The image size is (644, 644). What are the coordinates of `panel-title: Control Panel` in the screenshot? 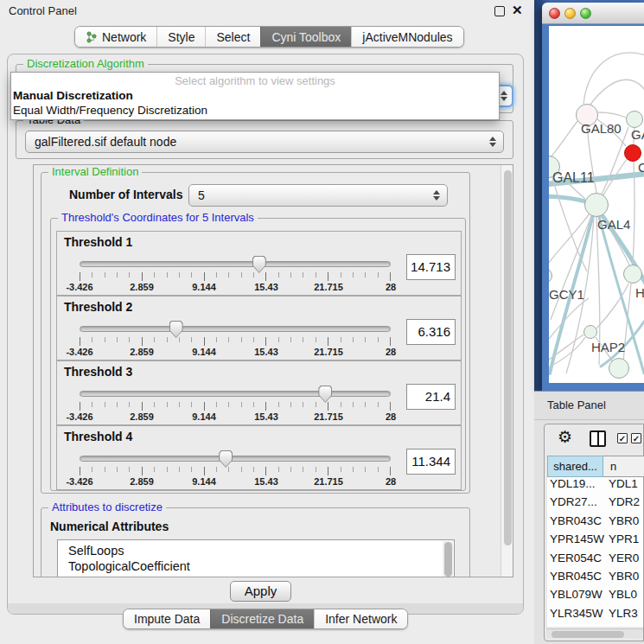 It's located at (43, 11).